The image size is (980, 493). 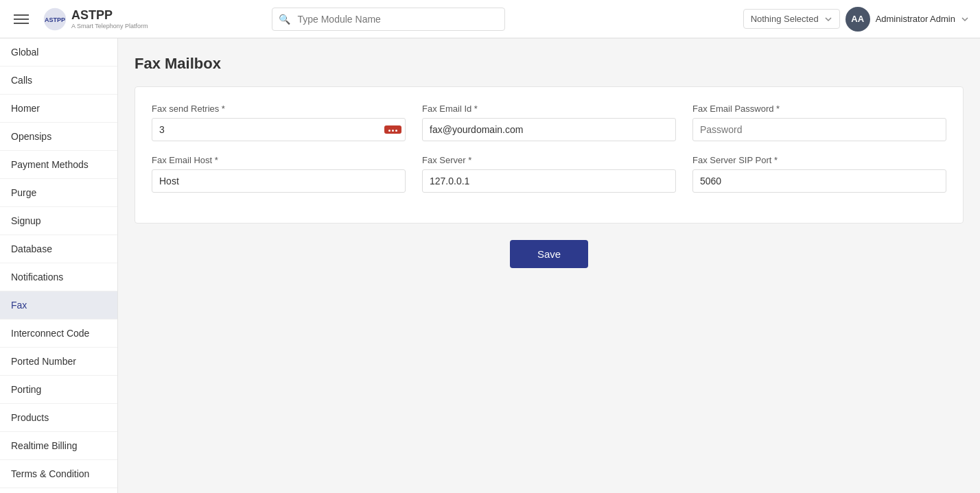 What do you see at coordinates (55, 19) in the screenshot?
I see `logo-icon: ASTPP` at bounding box center [55, 19].